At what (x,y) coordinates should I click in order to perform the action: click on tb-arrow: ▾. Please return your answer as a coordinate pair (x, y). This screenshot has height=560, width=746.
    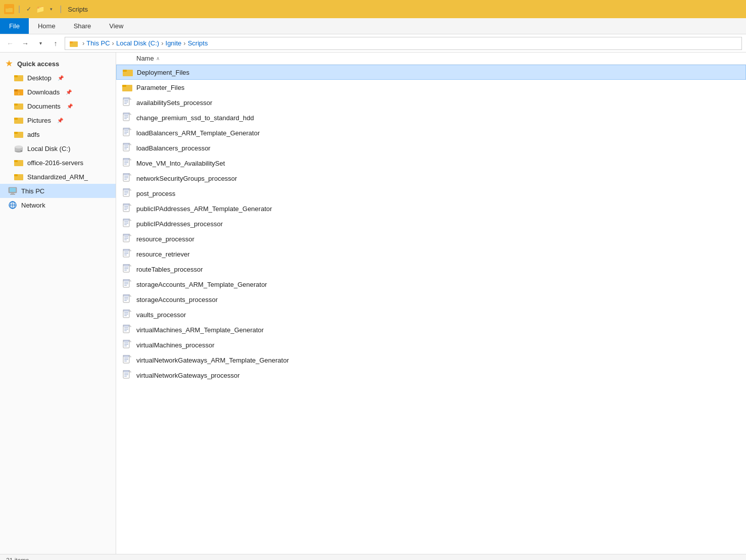
    Looking at the image, I should click on (51, 9).